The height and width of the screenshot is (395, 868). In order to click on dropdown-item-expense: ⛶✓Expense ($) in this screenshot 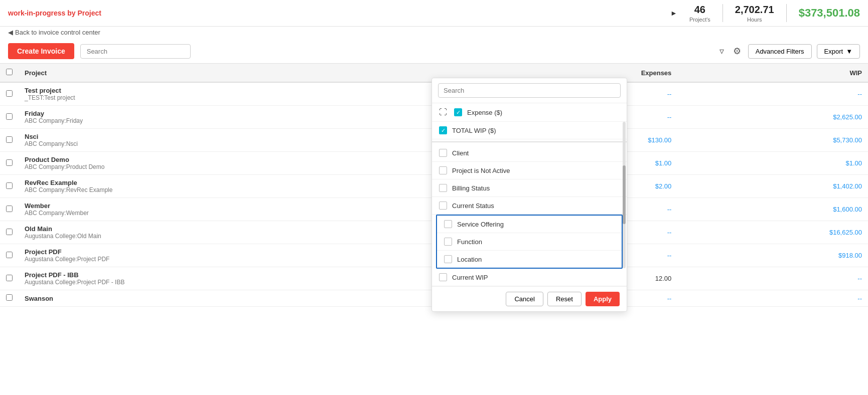, I will do `click(529, 112)`.